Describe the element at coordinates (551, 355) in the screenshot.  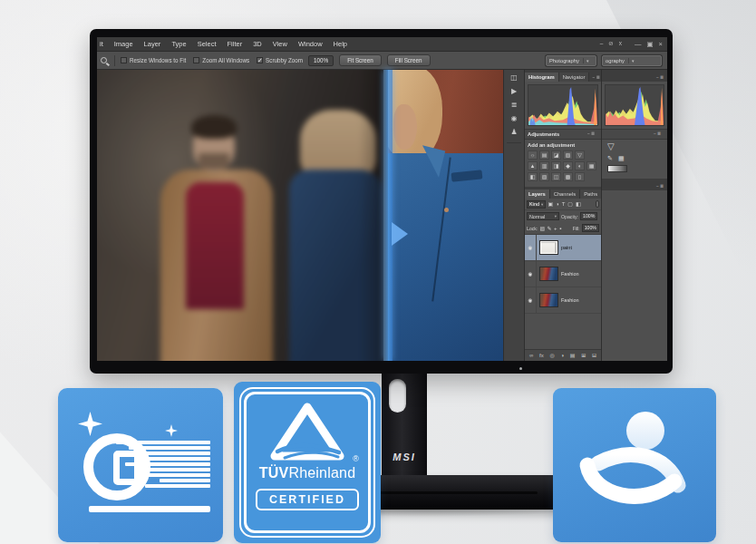
I see `layers-action-icon: ◎` at that location.